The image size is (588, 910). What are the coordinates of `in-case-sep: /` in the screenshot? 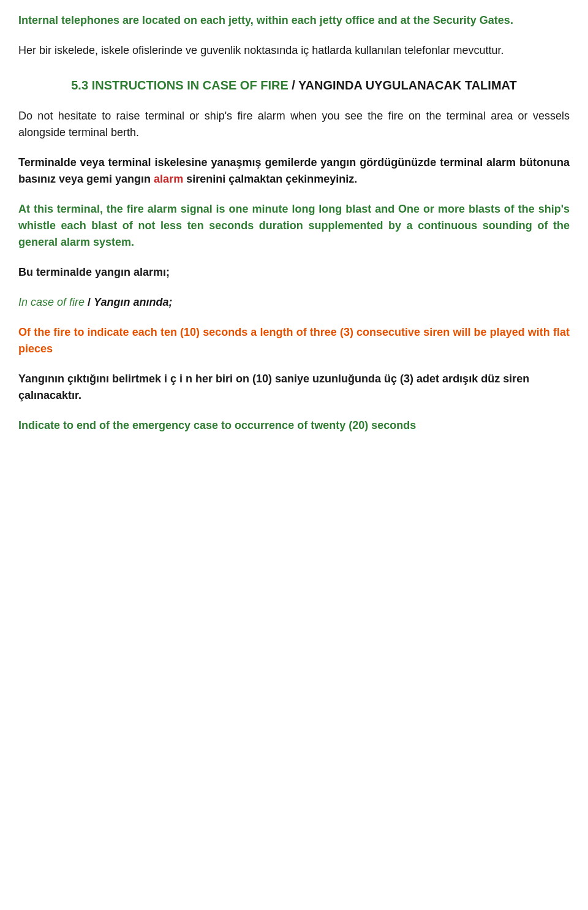 It's located at (91, 302).